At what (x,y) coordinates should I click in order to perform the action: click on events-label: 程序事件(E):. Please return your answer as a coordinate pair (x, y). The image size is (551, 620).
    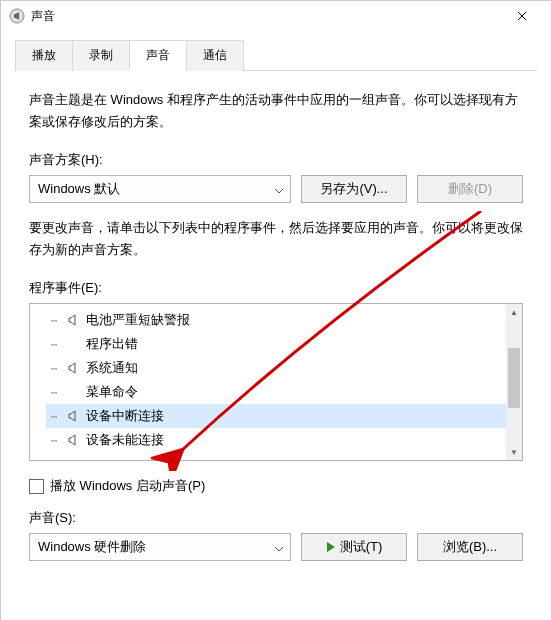
    Looking at the image, I should click on (276, 288).